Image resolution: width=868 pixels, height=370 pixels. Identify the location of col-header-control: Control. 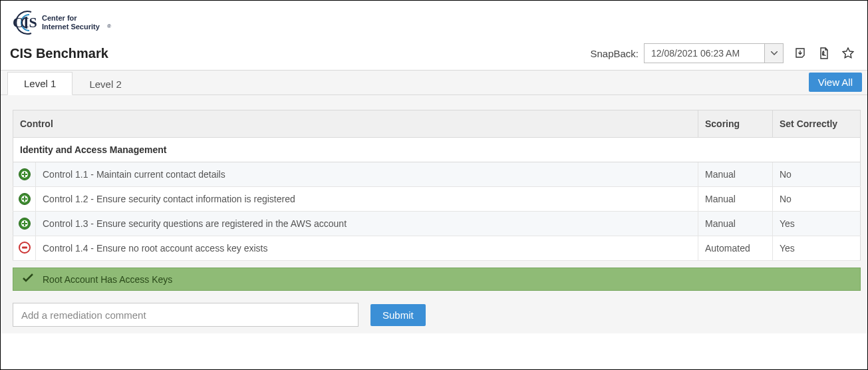
(356, 124).